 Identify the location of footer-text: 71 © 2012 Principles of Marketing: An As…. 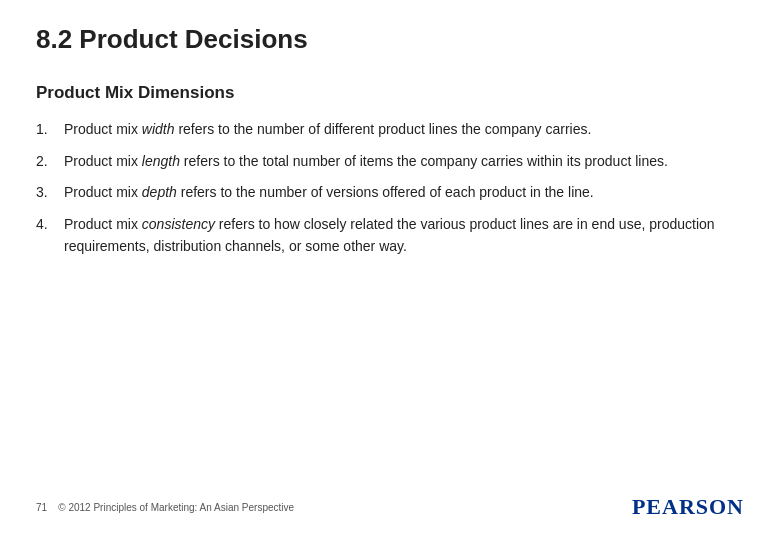
(165, 508).